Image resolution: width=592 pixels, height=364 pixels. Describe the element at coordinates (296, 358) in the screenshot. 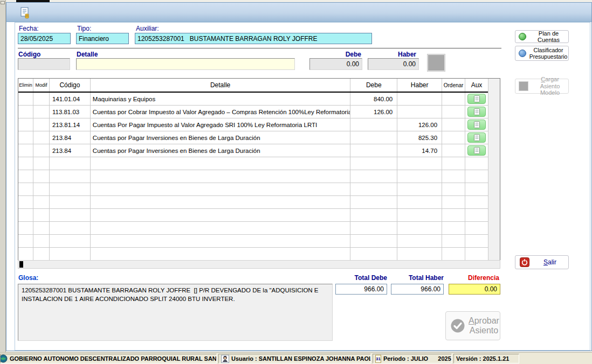

I see `status-bar: GOBIERNO AUTONOMO DESCENTRALIZADO PARROQ…` at that location.